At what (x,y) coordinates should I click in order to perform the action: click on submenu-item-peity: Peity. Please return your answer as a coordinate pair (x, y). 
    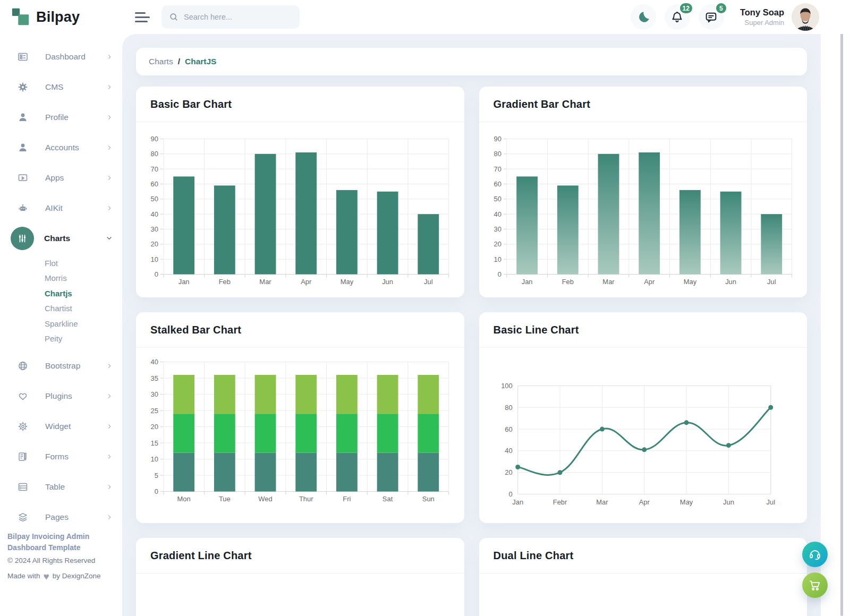
    Looking at the image, I should click on (83, 339).